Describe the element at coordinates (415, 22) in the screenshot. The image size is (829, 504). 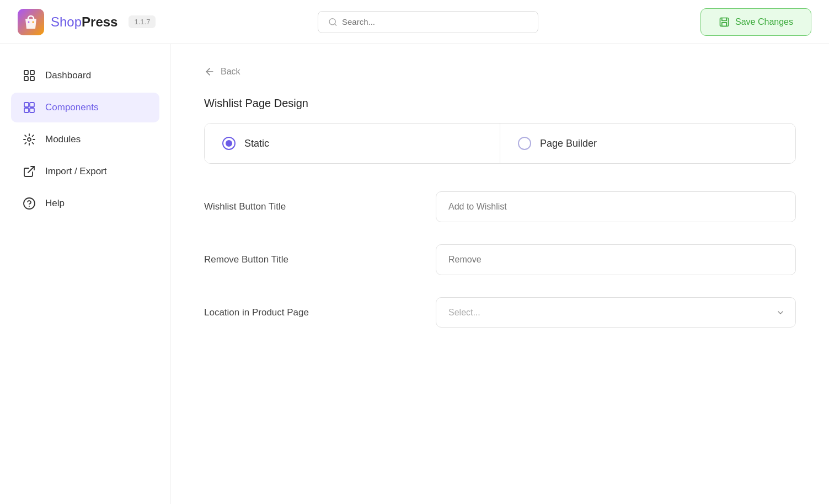
I see `header: ShopPress 1.1.7 Save Changes` at that location.